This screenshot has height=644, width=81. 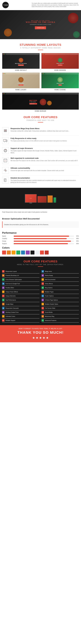 I want to click on star-4: ★, so click(x=44, y=338).